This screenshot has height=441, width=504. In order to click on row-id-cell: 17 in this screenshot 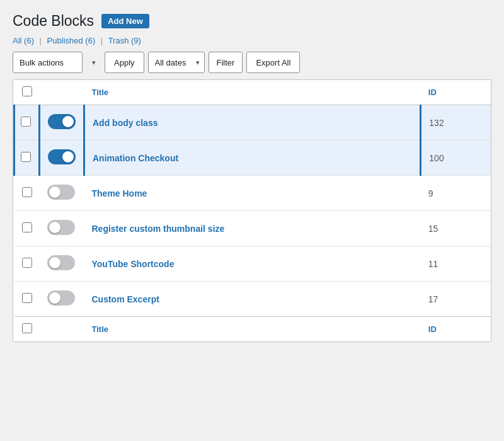, I will do `click(456, 299)`.